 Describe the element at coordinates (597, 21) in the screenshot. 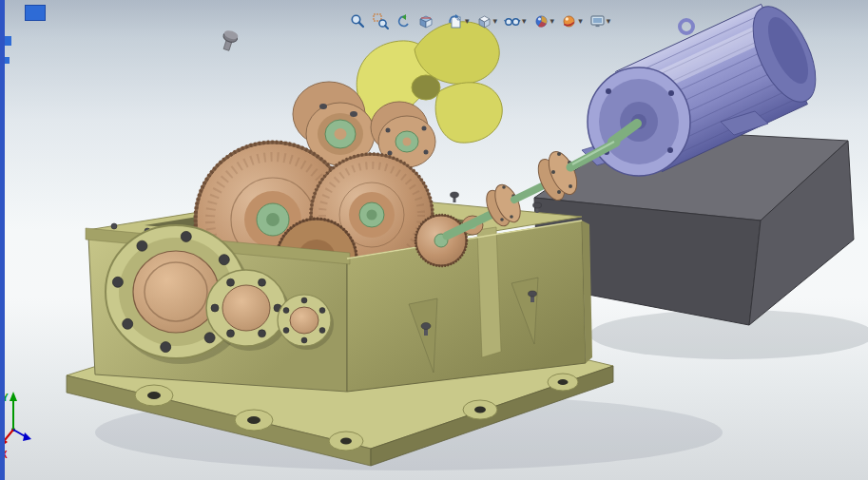

I see `view-settings-icon` at that location.